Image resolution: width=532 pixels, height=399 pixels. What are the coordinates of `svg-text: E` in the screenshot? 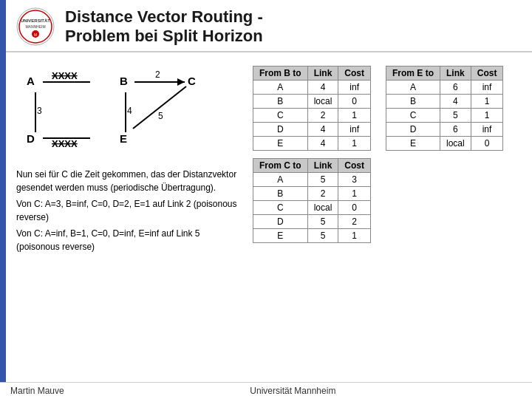 It's located at (123, 139).